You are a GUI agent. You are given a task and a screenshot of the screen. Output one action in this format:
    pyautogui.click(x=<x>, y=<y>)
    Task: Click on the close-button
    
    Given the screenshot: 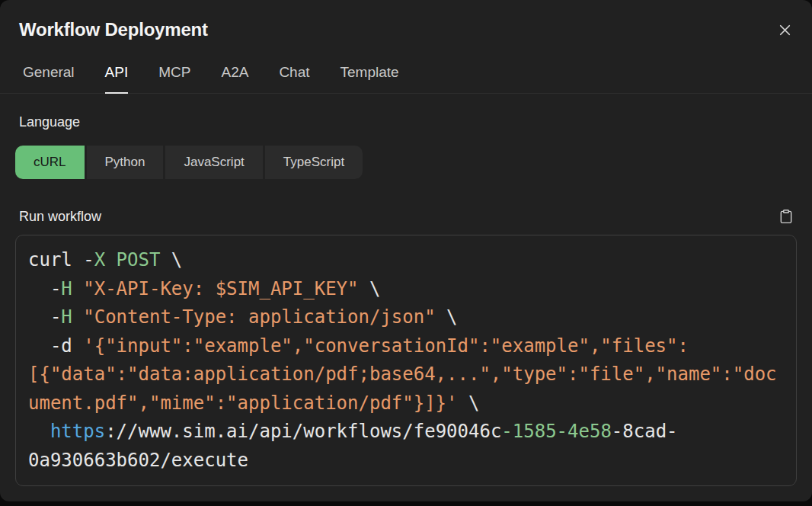 What is the action you would take?
    pyautogui.click(x=785, y=30)
    